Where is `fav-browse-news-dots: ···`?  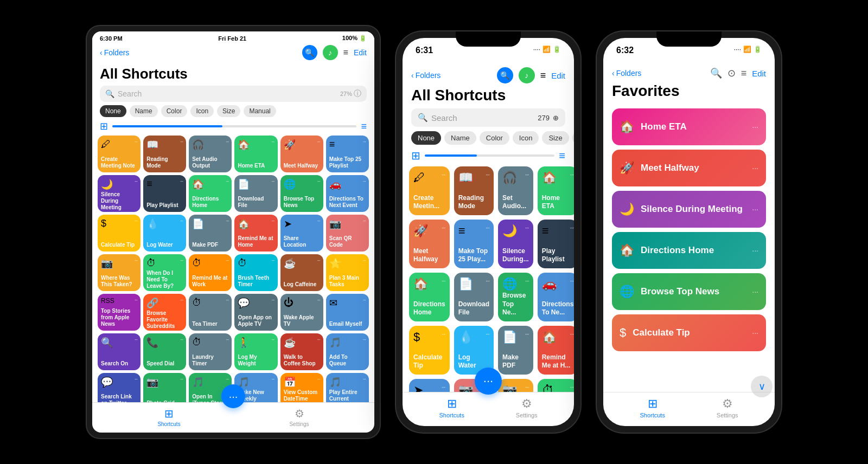 fav-browse-news-dots: ··· is located at coordinates (755, 292).